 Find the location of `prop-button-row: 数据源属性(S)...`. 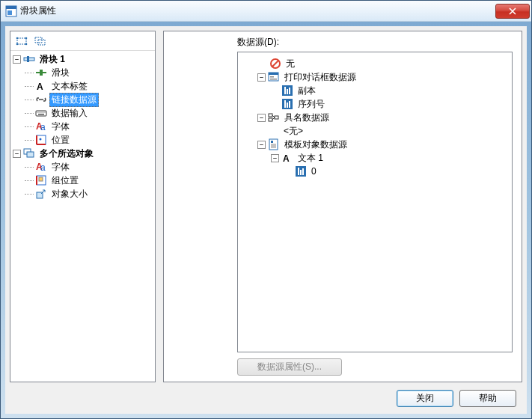

prop-button-row: 数据源属性(S)... is located at coordinates (375, 367).